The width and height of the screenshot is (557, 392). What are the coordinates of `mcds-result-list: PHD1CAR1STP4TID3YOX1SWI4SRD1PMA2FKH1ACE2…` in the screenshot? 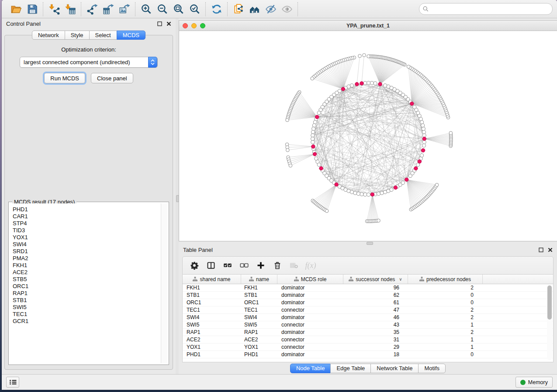 It's located at (89, 283).